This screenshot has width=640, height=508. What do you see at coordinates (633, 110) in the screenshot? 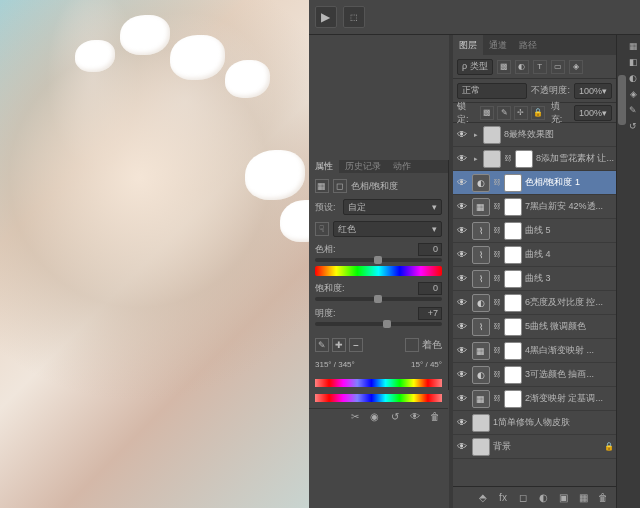
I see `brush-icon: ✎` at bounding box center [633, 110].